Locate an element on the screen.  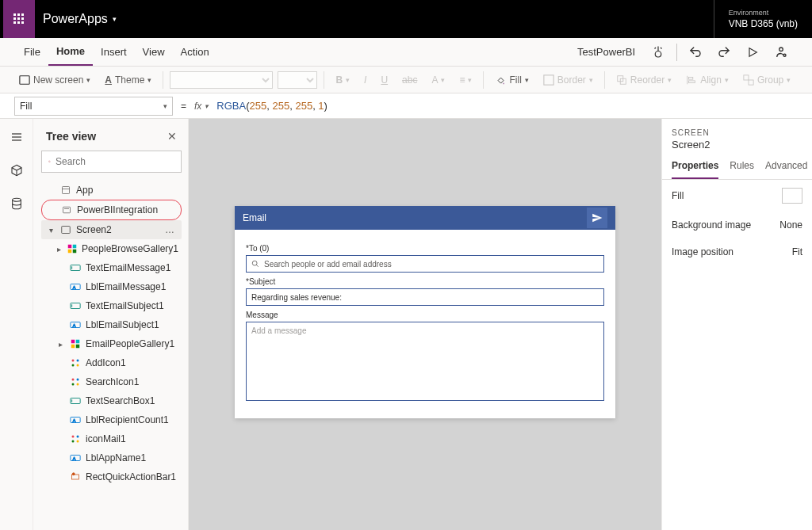
redo-icon is located at coordinates (724, 52).